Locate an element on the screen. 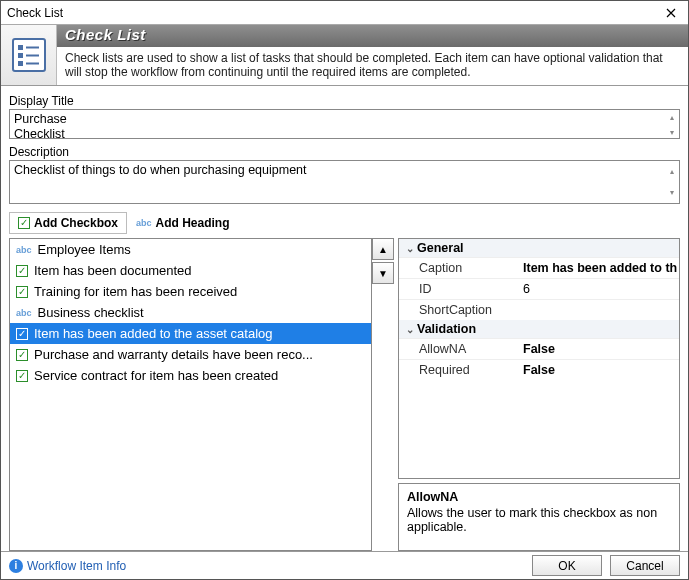 The width and height of the screenshot is (689, 580). add-checkbox-button: ✓ Add Checkbox is located at coordinates (68, 223).